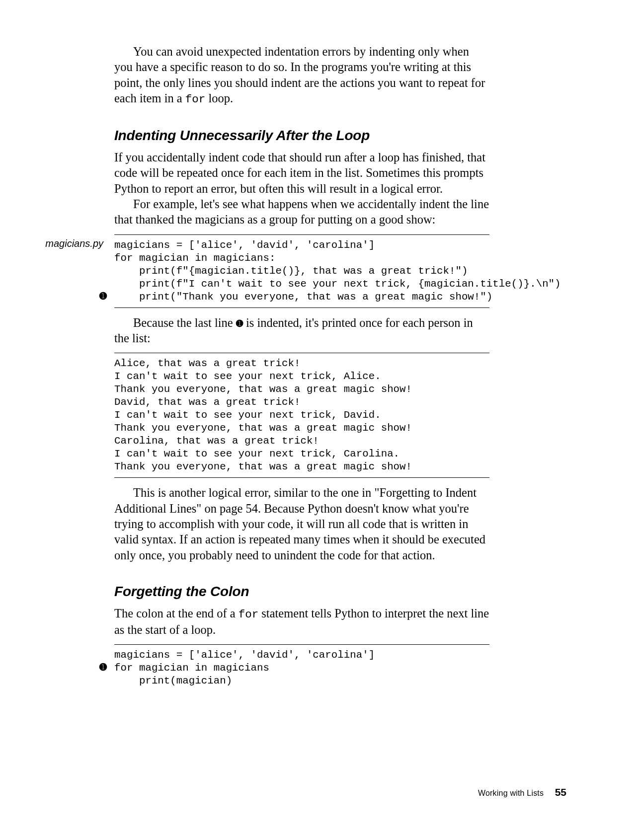 Image resolution: width=636 pixels, height=840 pixels. Describe the element at coordinates (302, 297) in the screenshot. I see `code-line-with-callout: ➊ print("Thank you everyone, that was a …` at that location.